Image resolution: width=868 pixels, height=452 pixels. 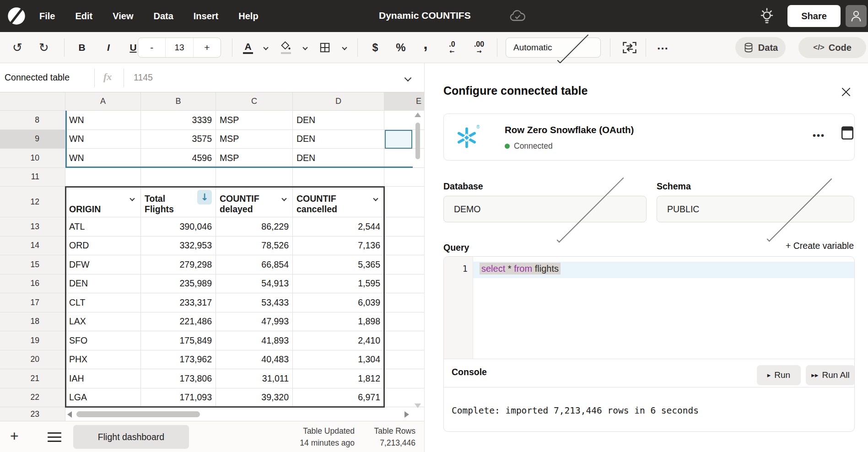 What do you see at coordinates (178, 284) in the screenshot?
I see `cell: 235,989` at bounding box center [178, 284].